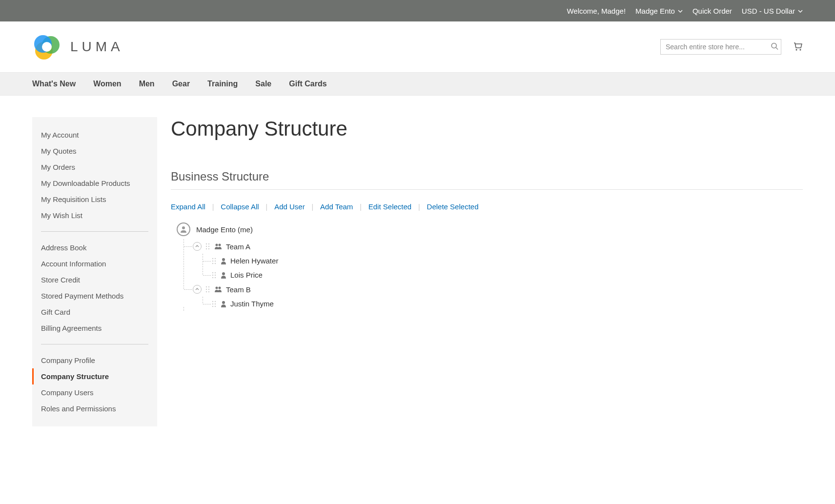 This screenshot has width=835, height=504. I want to click on company-tree: Madge Ento (me) Team, so click(487, 265).